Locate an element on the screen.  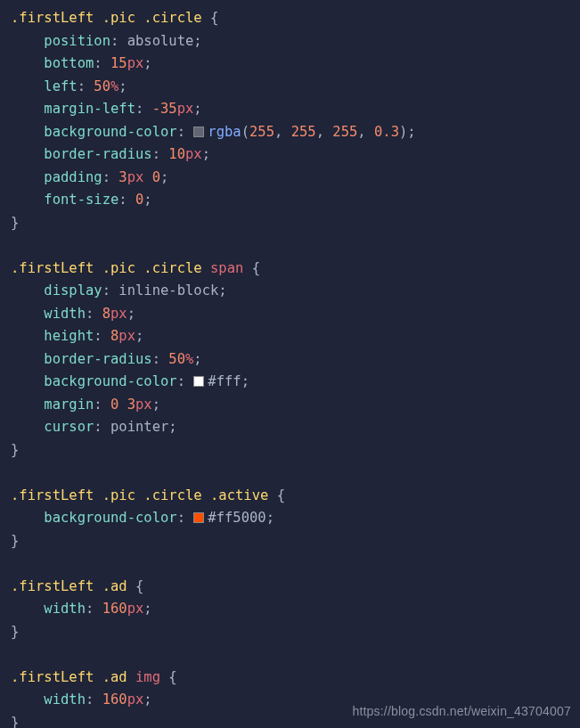
css-selector-line: .firstLeft .pic .circle { is located at coordinates (296, 19).